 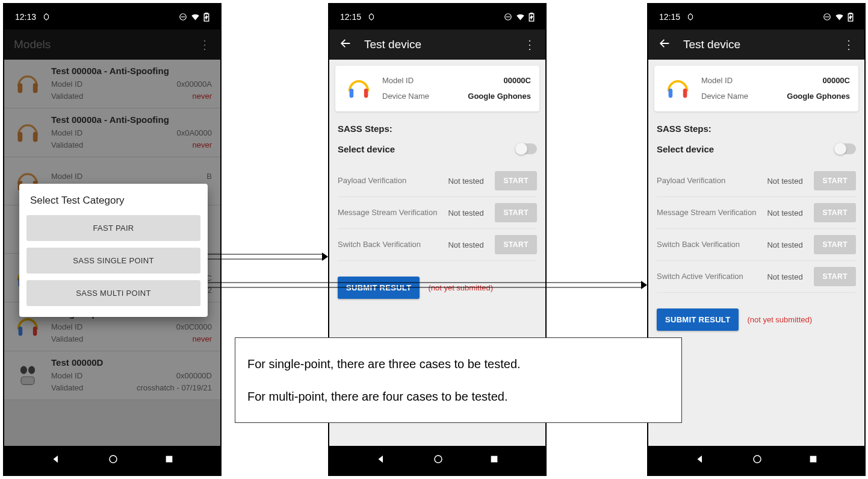 What do you see at coordinates (113, 260) in the screenshot?
I see `sass-single-point-button: SASS SINGLE POINT` at bounding box center [113, 260].